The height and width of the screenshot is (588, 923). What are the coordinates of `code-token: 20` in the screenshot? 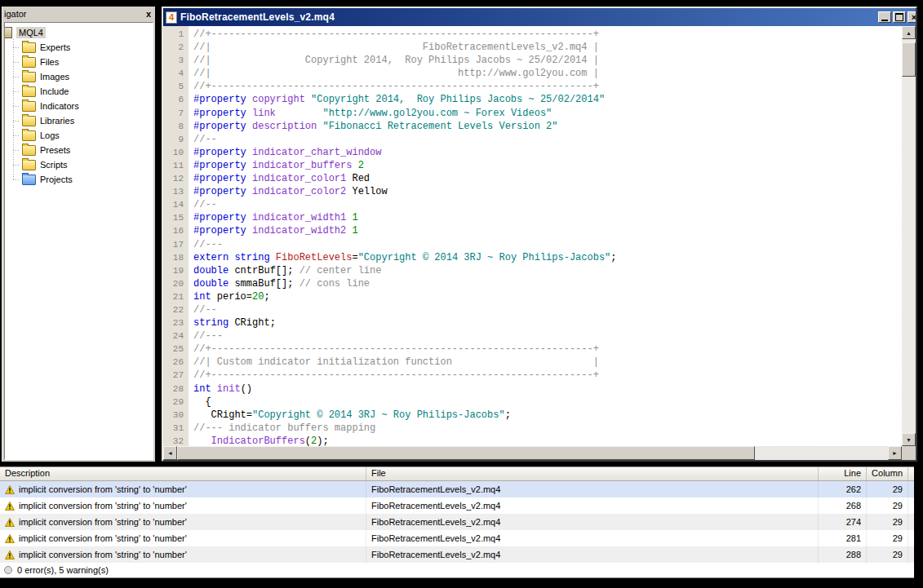 It's located at (258, 297).